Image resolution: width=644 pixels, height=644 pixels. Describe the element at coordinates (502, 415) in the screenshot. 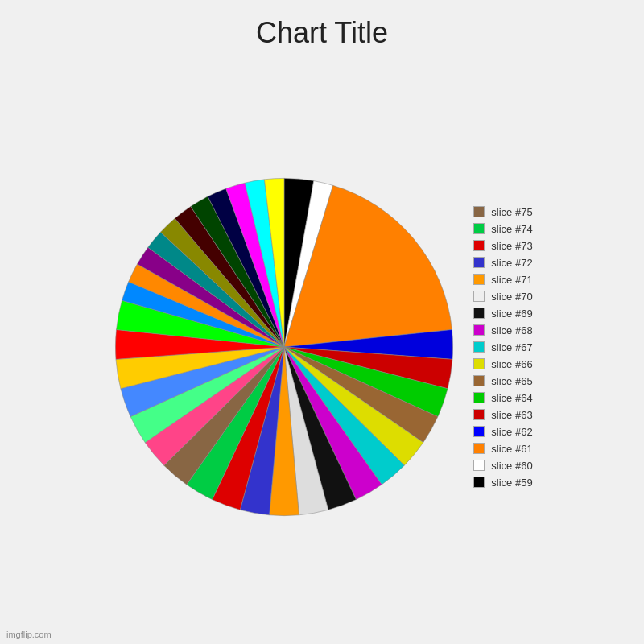

I see `legend-item: slice #63` at that location.